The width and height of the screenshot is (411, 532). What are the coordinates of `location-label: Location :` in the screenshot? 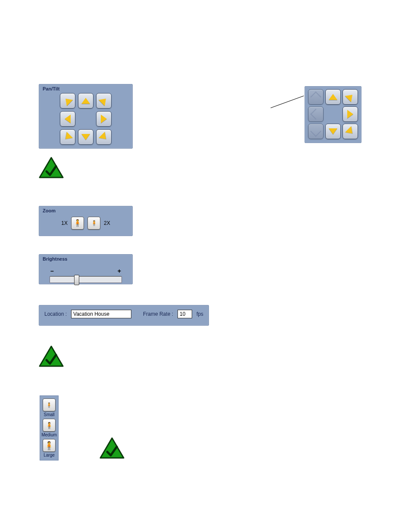 It's located at (56, 314).